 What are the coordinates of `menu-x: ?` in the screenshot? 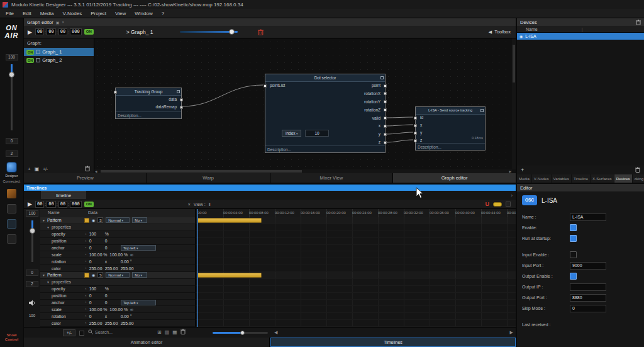 It's located at (163, 14).